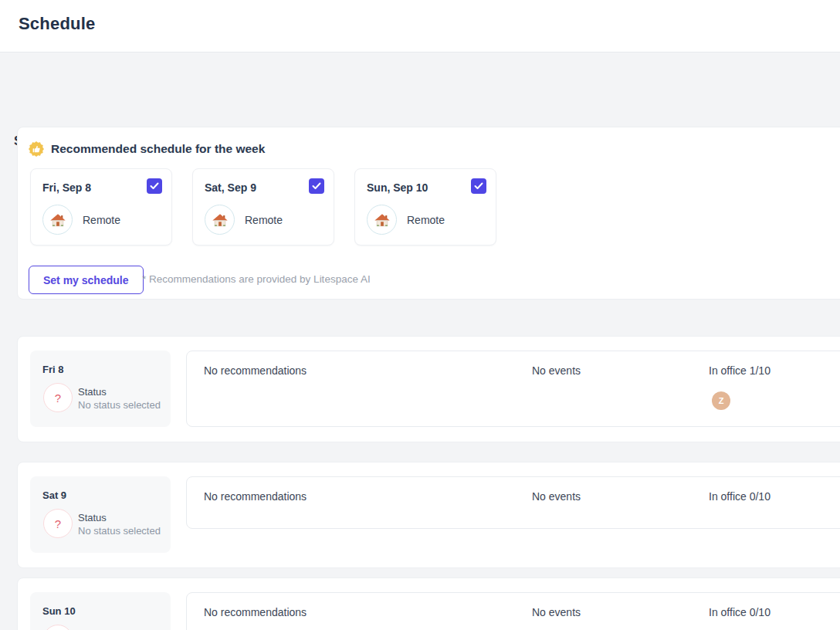  I want to click on day-label: Fri 8, so click(52, 369).